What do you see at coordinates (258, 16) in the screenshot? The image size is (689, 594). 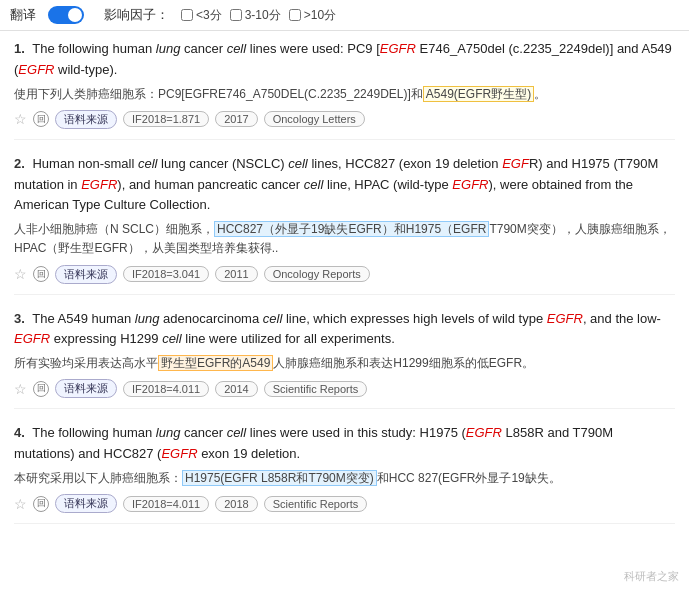 I see `filter-group: <3分 3-10分 >10分` at bounding box center [258, 16].